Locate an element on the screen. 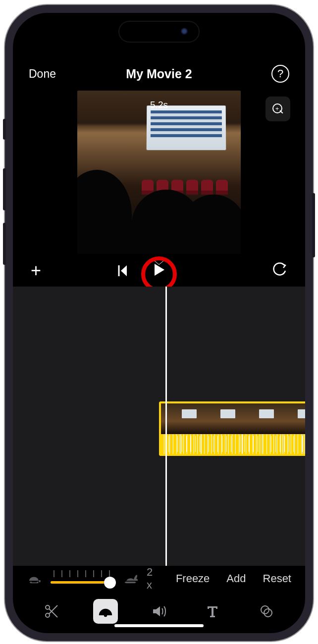  power-button is located at coordinates (314, 225).